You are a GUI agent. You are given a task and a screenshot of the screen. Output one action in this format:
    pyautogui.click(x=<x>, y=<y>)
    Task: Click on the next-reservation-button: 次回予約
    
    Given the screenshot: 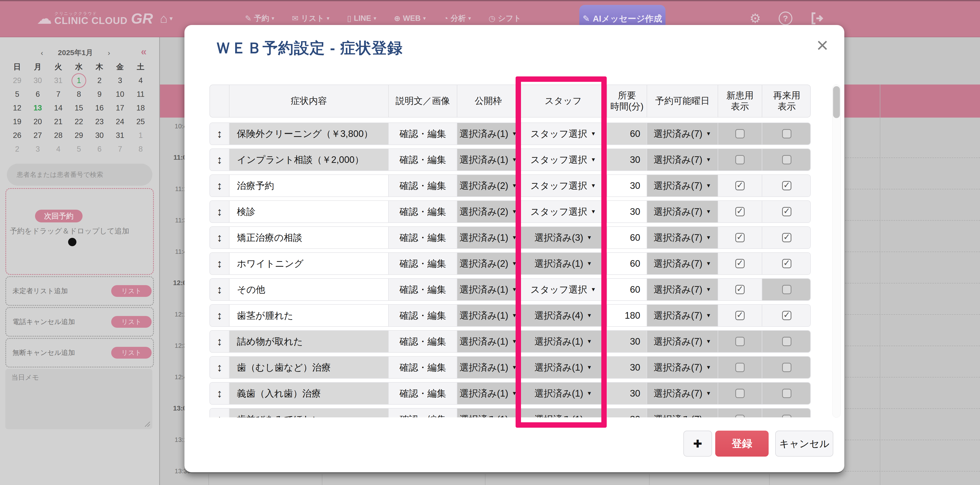 What is the action you would take?
    pyautogui.click(x=59, y=216)
    